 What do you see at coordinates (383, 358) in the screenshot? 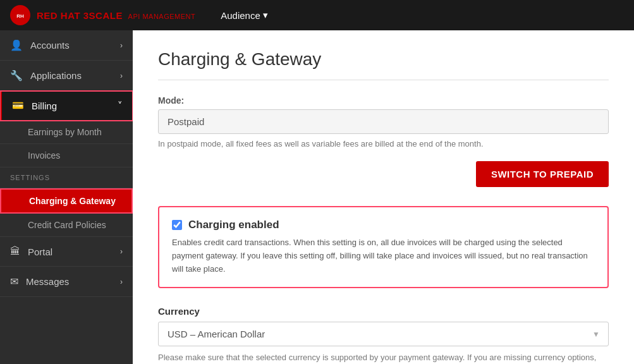
I see `currency-note: Please make sure that the selected curre…` at bounding box center [383, 358].